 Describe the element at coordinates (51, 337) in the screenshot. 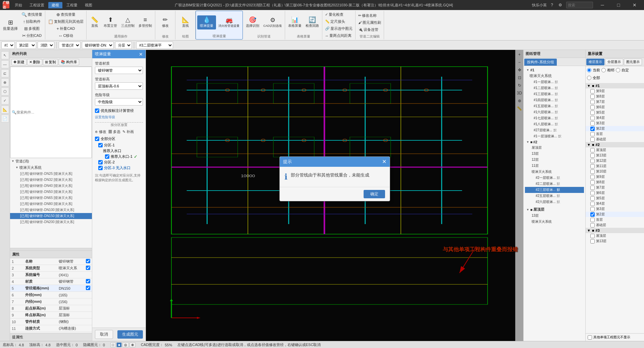

I see `properties-footer: 提属性` at that location.